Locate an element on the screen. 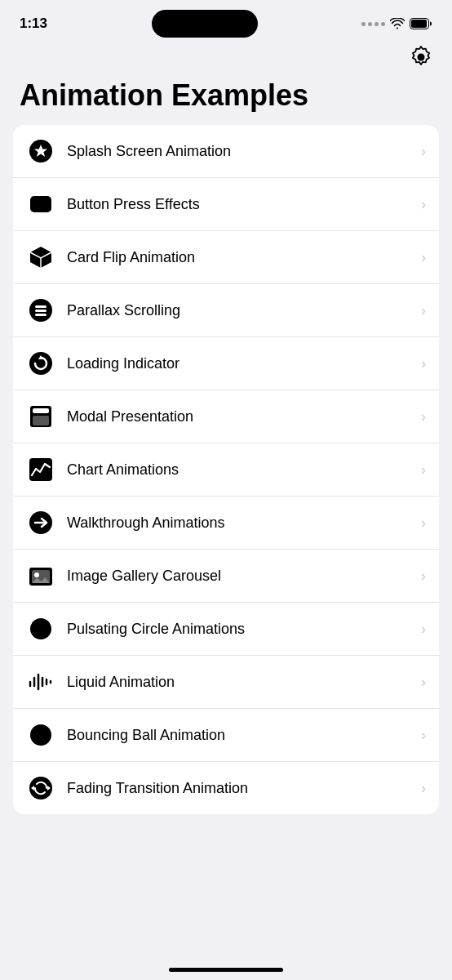  settings-container is located at coordinates (226, 57).